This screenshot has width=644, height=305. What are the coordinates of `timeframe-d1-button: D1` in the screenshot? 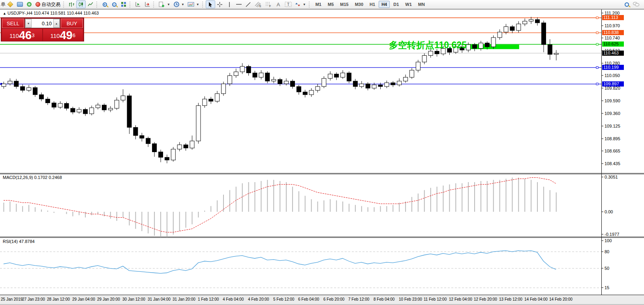 It's located at (396, 4).